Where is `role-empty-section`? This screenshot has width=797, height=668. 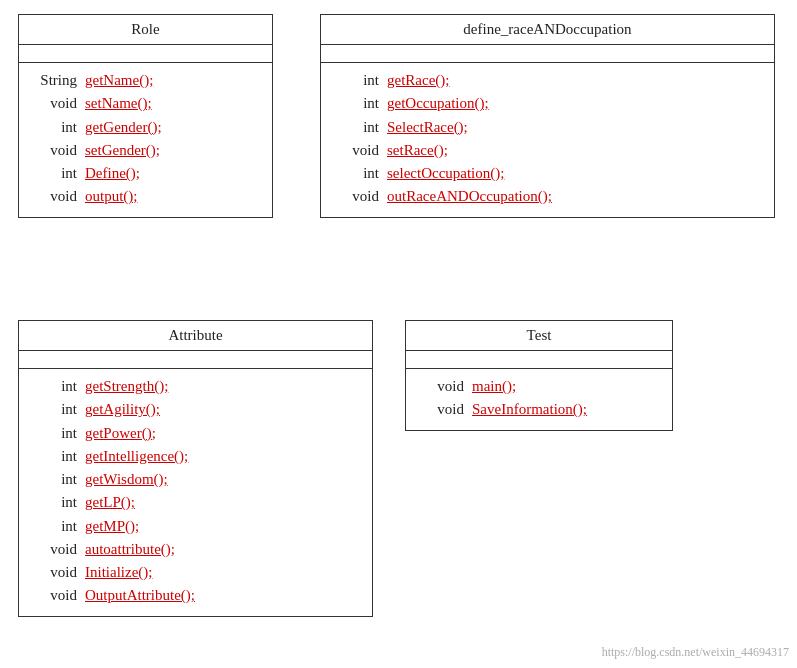 role-empty-section is located at coordinates (146, 54).